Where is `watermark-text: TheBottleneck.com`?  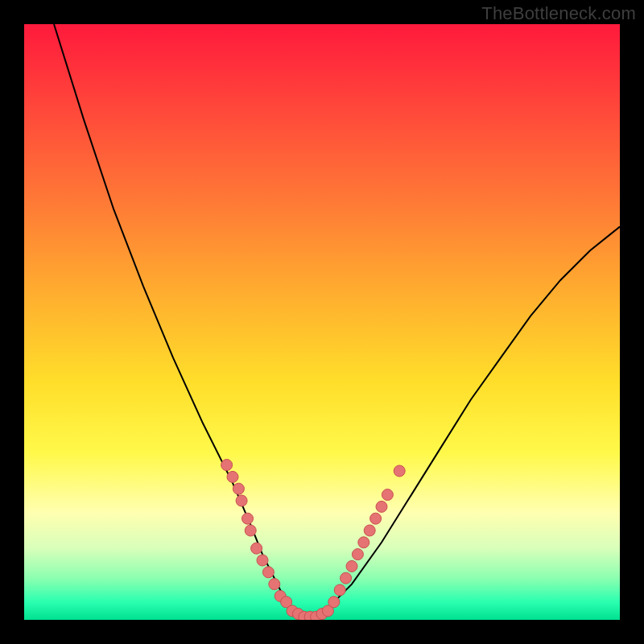
watermark-text: TheBottleneck.com is located at coordinates (559, 14).